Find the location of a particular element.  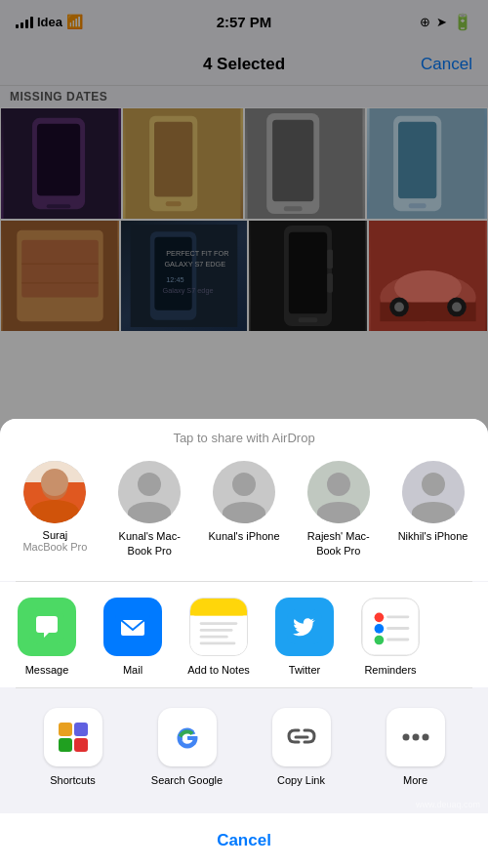

app-icon-message is located at coordinates (47, 627).